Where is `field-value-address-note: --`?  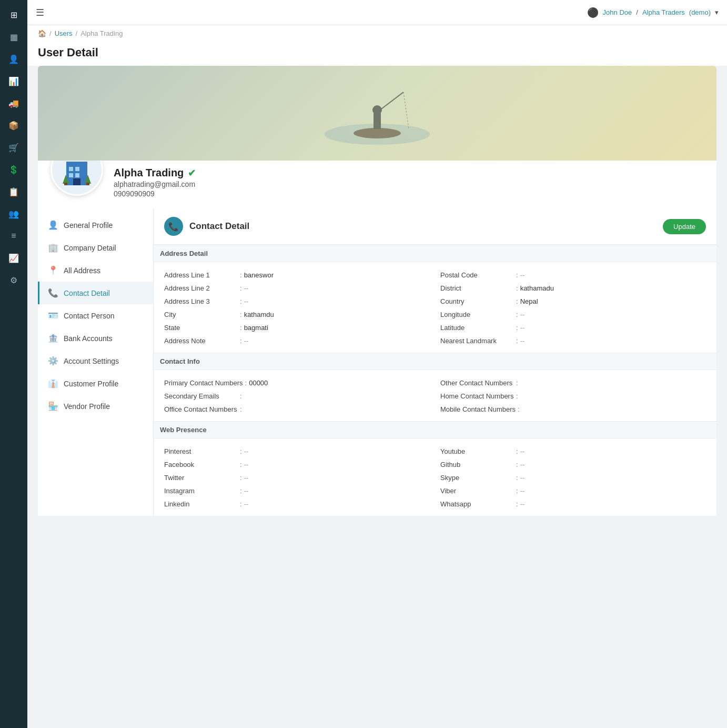 field-value-address-note: -- is located at coordinates (246, 341).